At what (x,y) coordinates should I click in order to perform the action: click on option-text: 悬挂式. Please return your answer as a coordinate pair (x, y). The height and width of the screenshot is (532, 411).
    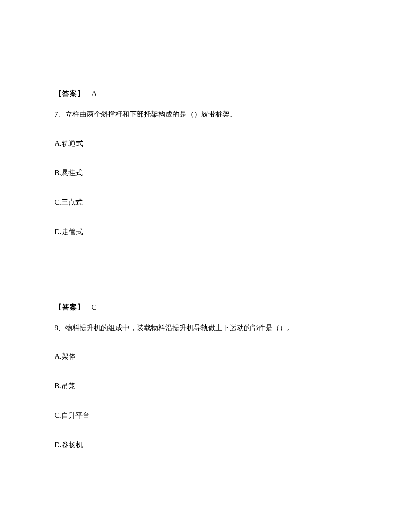
    Looking at the image, I should click on (72, 172).